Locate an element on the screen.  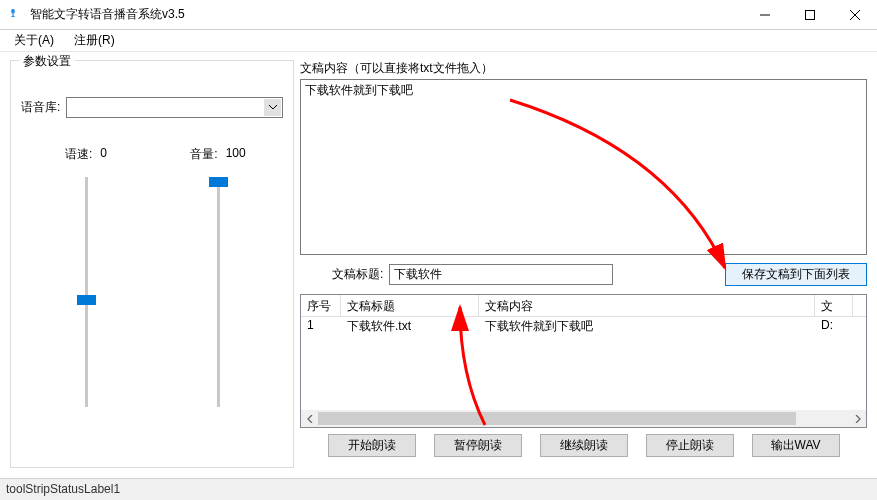
scroll-left-icon is located at coordinates (310, 418).